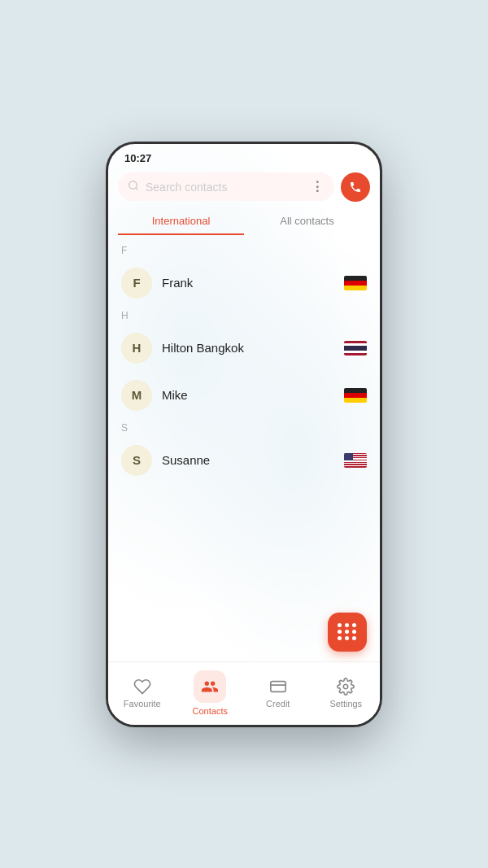 Image resolution: width=488 pixels, height=868 pixels. Describe the element at coordinates (317, 187) in the screenshot. I see `more-icon: ⋮` at that location.